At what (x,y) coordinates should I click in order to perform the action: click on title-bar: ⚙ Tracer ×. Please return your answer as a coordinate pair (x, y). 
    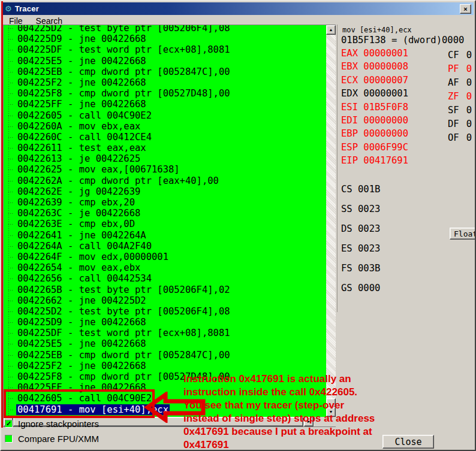
    Looking at the image, I should click on (238, 8).